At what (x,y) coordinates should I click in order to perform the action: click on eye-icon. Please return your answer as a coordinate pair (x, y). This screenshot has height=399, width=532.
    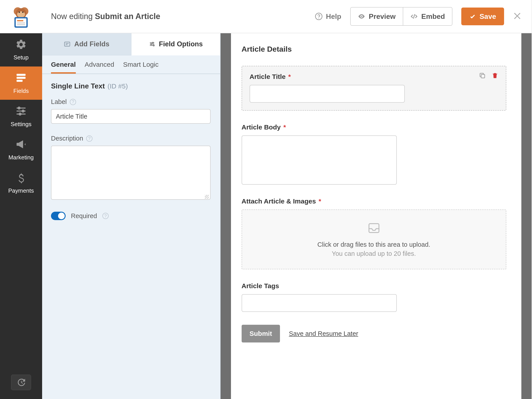
    Looking at the image, I should click on (362, 16).